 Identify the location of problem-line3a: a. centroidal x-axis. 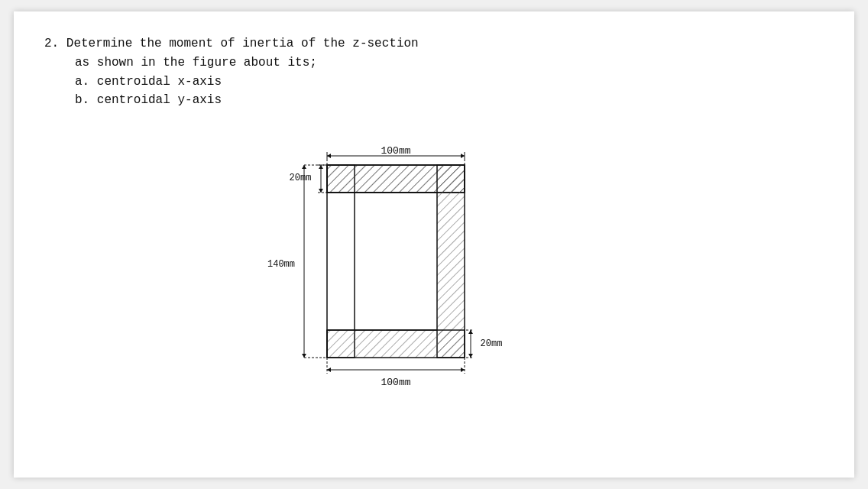
(434, 83).